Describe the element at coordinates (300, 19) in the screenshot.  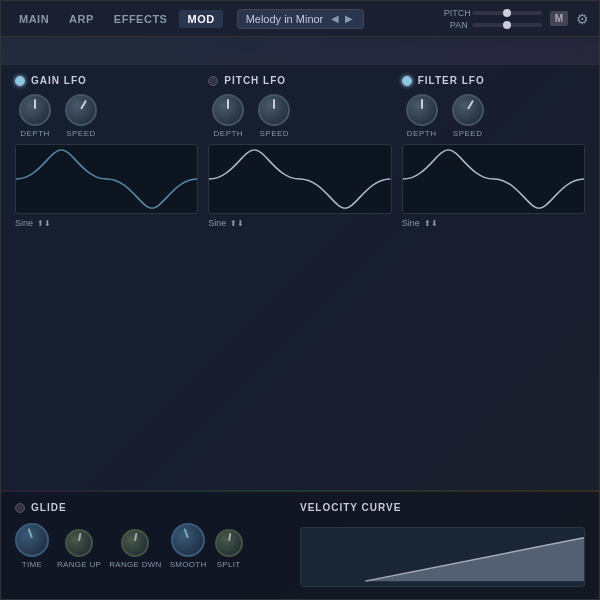
I see `top-nav: MAIN ARP EFFECTS MOD Melody in Minor ◀ ▶…` at that location.